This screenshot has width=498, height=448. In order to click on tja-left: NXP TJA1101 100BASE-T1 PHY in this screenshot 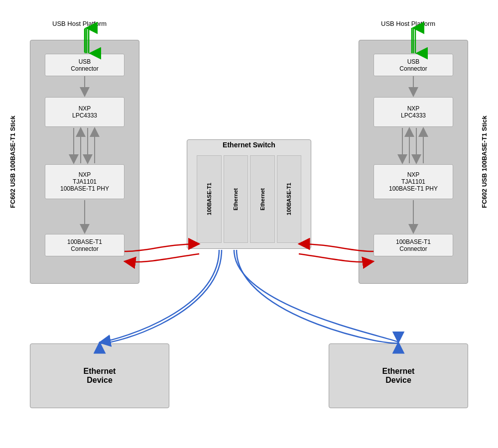, I will do `click(85, 182)`.